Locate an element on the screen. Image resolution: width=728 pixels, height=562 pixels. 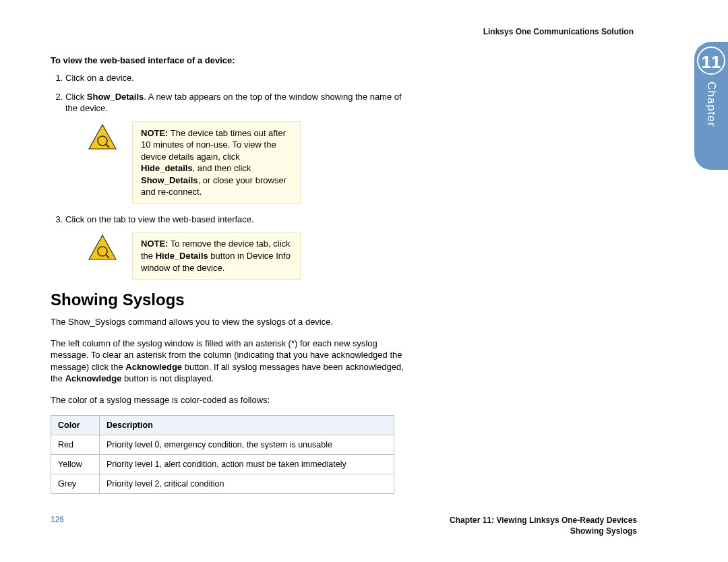
color-table: Color Description Red Priority level 0, … is located at coordinates (222, 454).